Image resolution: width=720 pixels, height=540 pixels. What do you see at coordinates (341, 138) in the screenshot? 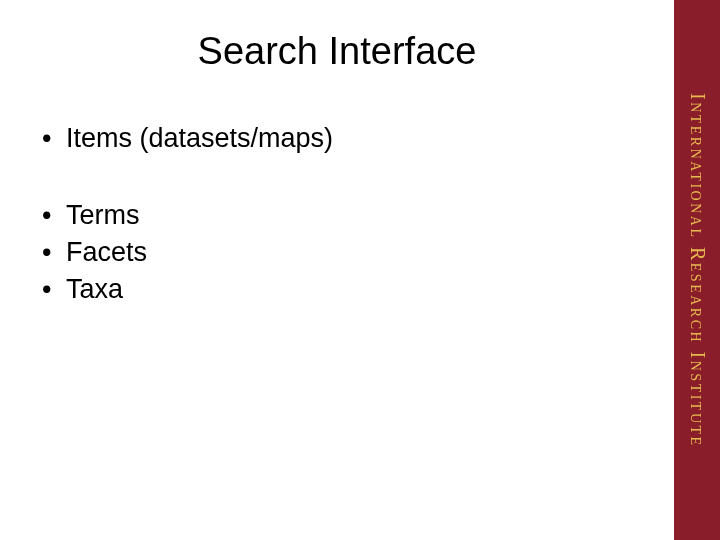
I see `bullet-list: Items (datasets/maps)` at bounding box center [341, 138].